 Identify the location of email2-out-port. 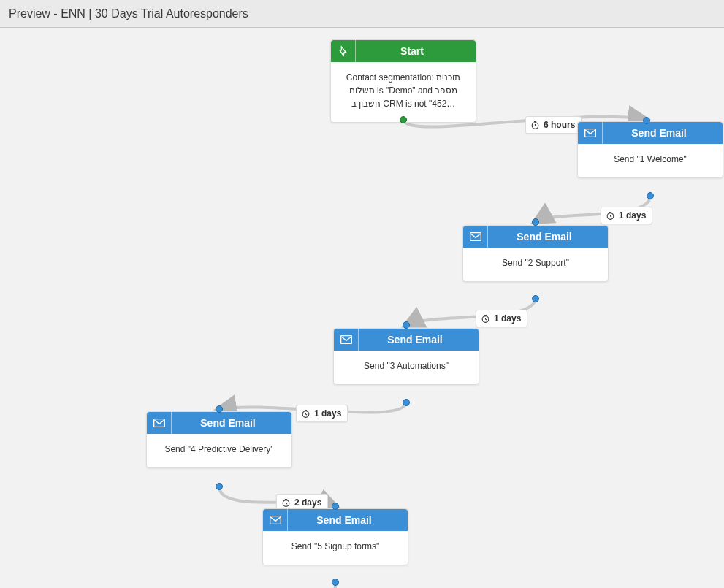
(536, 299).